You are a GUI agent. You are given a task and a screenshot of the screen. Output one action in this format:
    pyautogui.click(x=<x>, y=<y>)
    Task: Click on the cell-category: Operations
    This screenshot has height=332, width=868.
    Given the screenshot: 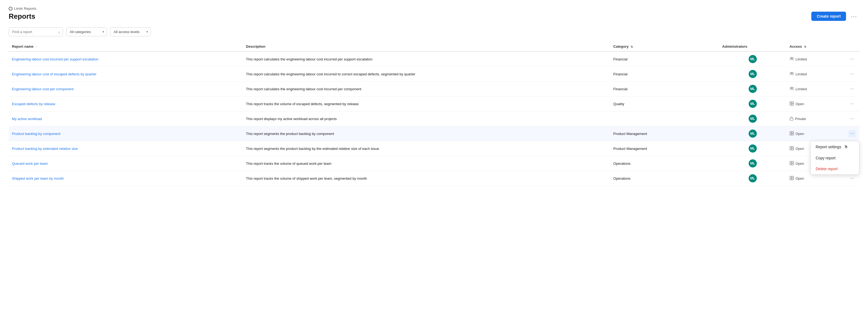 What is the action you would take?
    pyautogui.click(x=664, y=178)
    